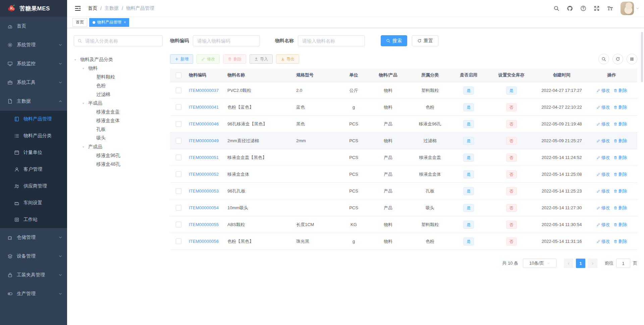 The width and height of the screenshot is (644, 325). Describe the element at coordinates (404, 225) in the screenshot. I see `table-row: ITEM00000055ABS颗粒长度1CMKG物料塑料颗粒是否2022-05-…` at that location.